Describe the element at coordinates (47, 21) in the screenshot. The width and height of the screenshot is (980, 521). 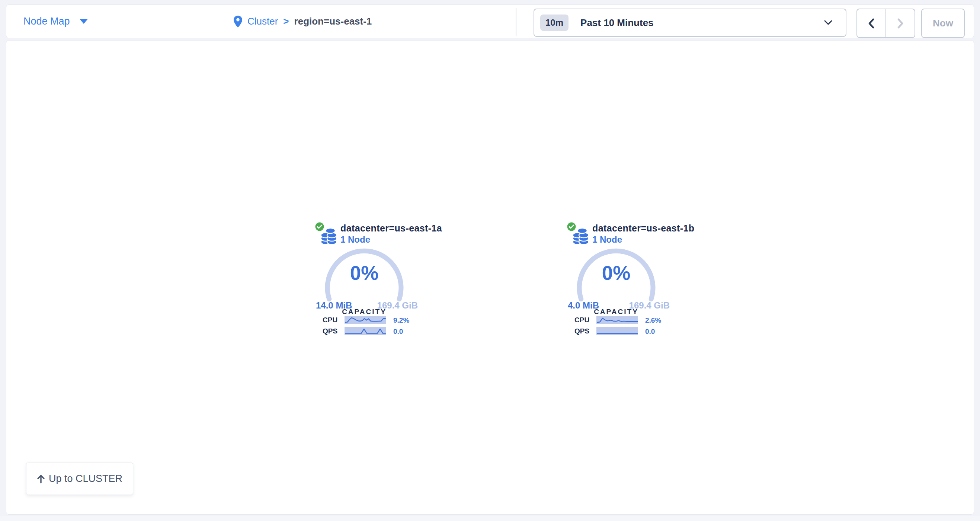
I see `view-selector-label: Node Map` at that location.